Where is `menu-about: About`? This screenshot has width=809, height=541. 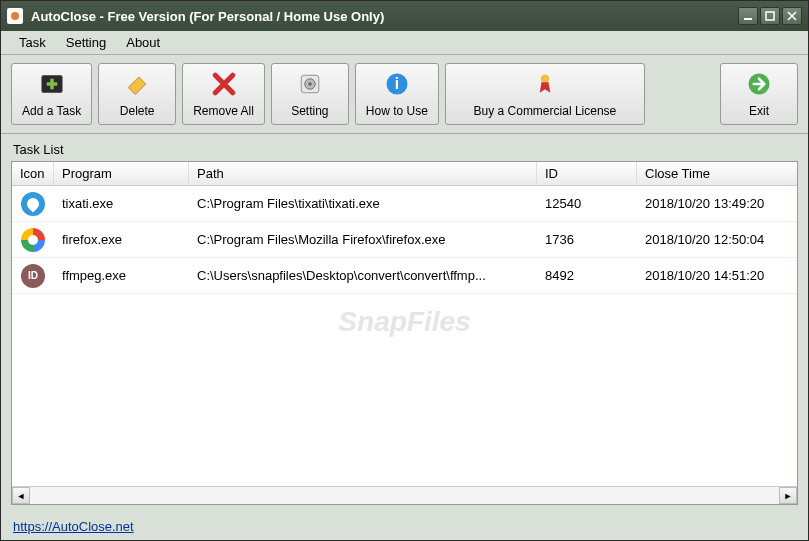 menu-about: About is located at coordinates (143, 42).